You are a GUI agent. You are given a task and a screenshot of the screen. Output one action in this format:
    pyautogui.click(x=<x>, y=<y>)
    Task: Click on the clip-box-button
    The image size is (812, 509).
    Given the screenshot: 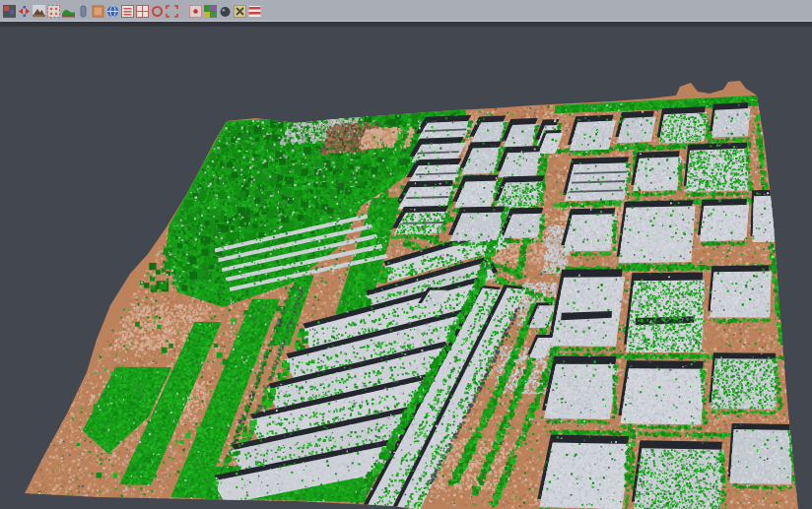 What is the action you would take?
    pyautogui.click(x=195, y=12)
    